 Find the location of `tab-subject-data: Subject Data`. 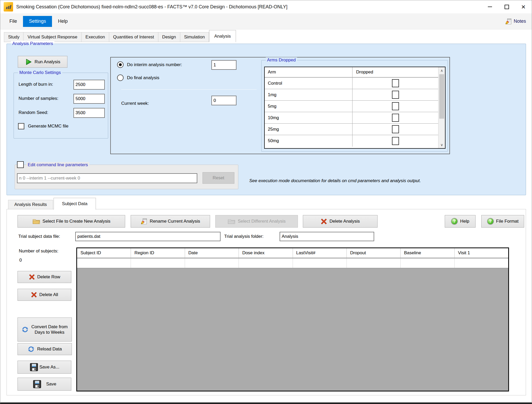

tab-subject-data: Subject Data is located at coordinates (75, 204).